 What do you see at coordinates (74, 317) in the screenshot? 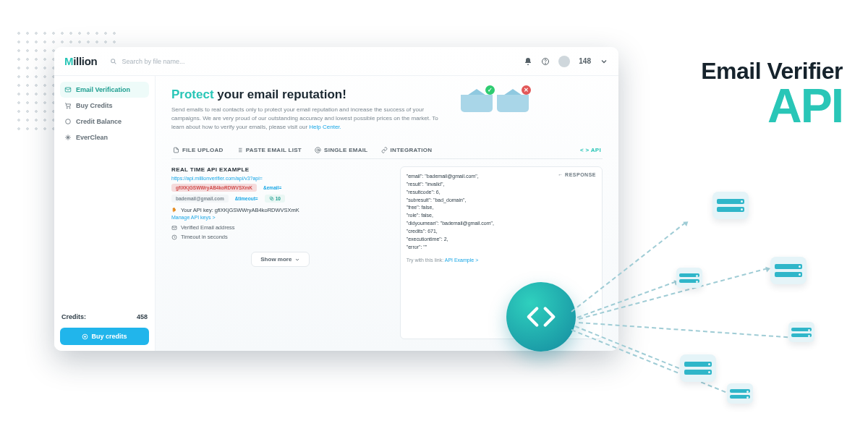
I see `credits-label: Credits:` at bounding box center [74, 317].